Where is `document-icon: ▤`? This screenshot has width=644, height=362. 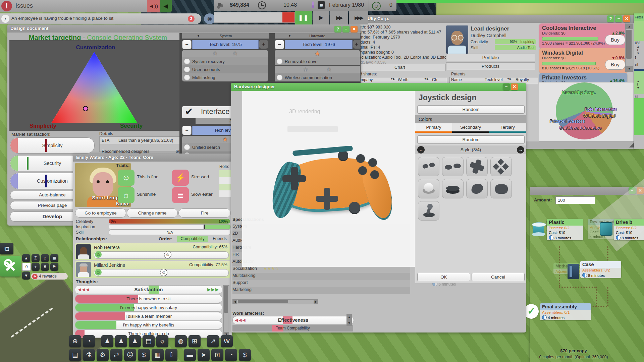 document-icon: ▤ is located at coordinates (75, 355).